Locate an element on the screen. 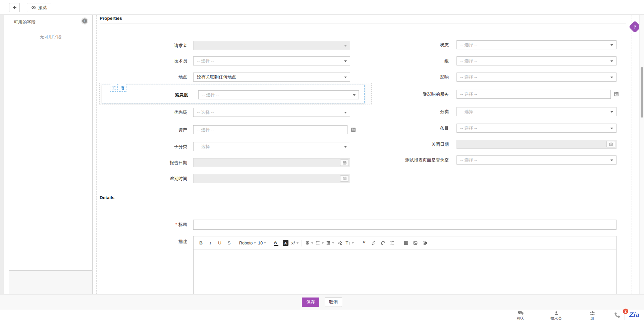 The image size is (644, 320). bottom-status-bar: 聊天 技术员 组 Zia is located at coordinates (322, 315).